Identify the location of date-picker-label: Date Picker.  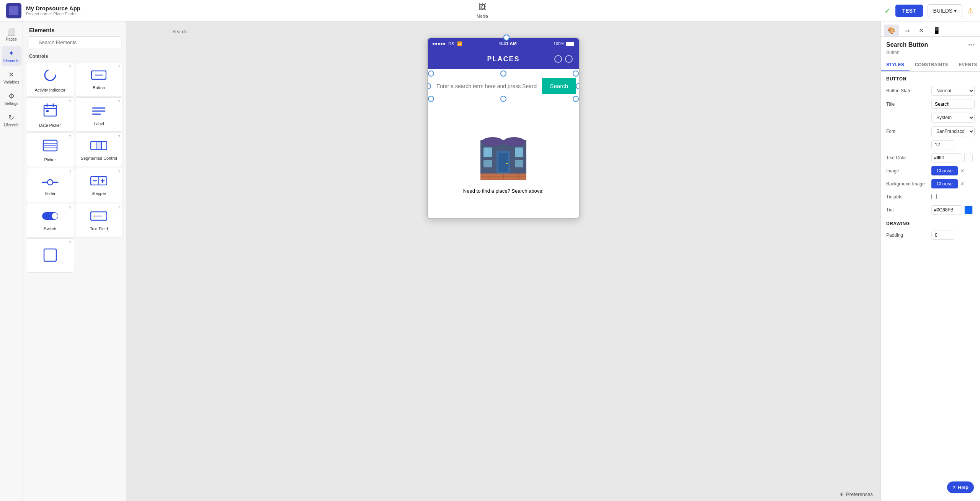
(50, 125).